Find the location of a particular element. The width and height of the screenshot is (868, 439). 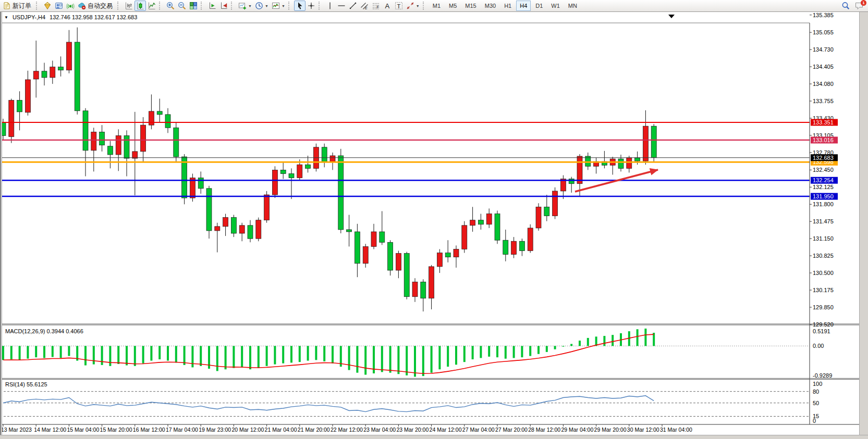

svg-text: T is located at coordinates (398, 6).